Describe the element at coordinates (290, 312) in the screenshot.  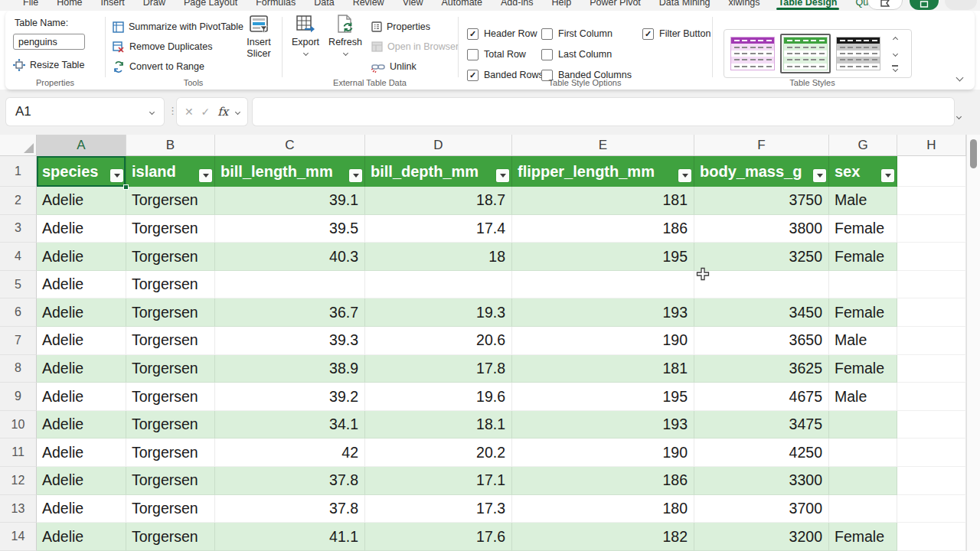
I see `cell: 36.7` at that location.